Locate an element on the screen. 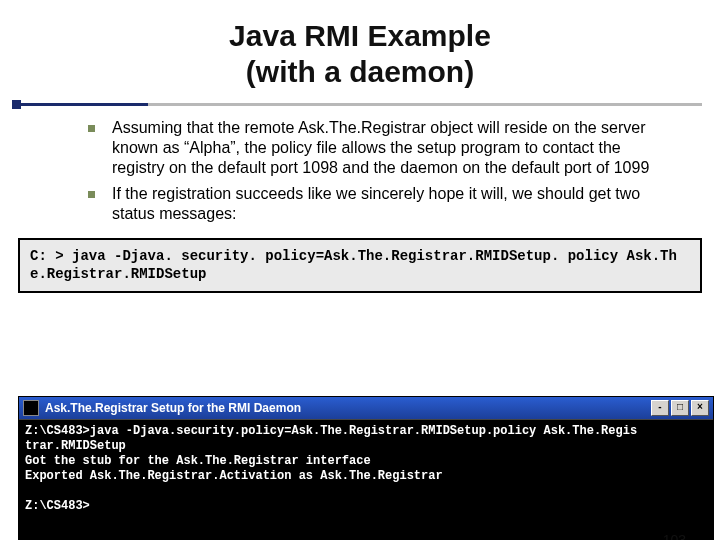  bullet-text: If the registration succeeds like we sin… is located at coordinates (376, 204).